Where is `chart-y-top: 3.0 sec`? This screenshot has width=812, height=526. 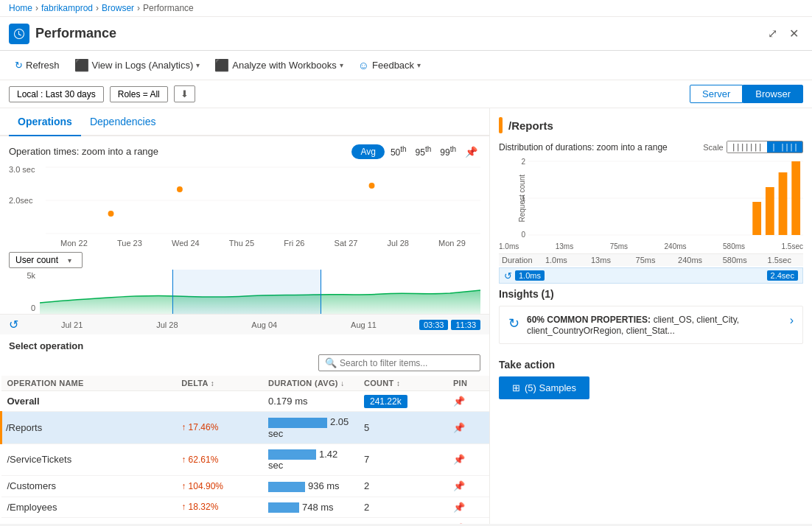
chart-y-top: 3.0 sec is located at coordinates (27, 169).